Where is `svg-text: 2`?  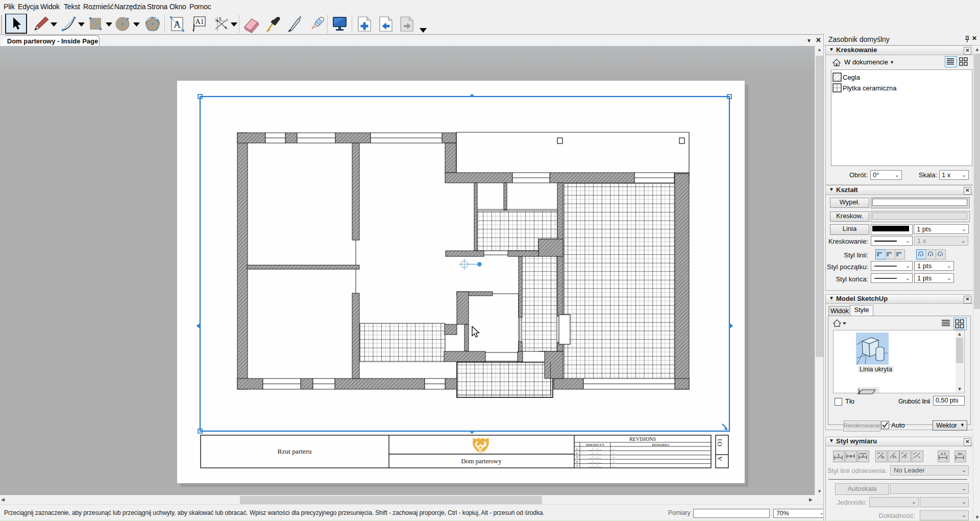
svg-text: 2 is located at coordinates (577, 453).